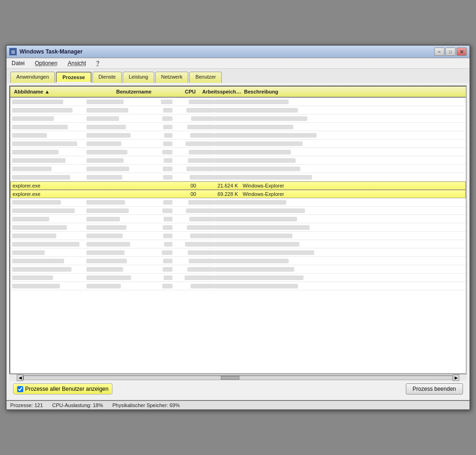  What do you see at coordinates (26, 405) in the screenshot?
I see `status-processes: Prozesse: 121` at bounding box center [26, 405].